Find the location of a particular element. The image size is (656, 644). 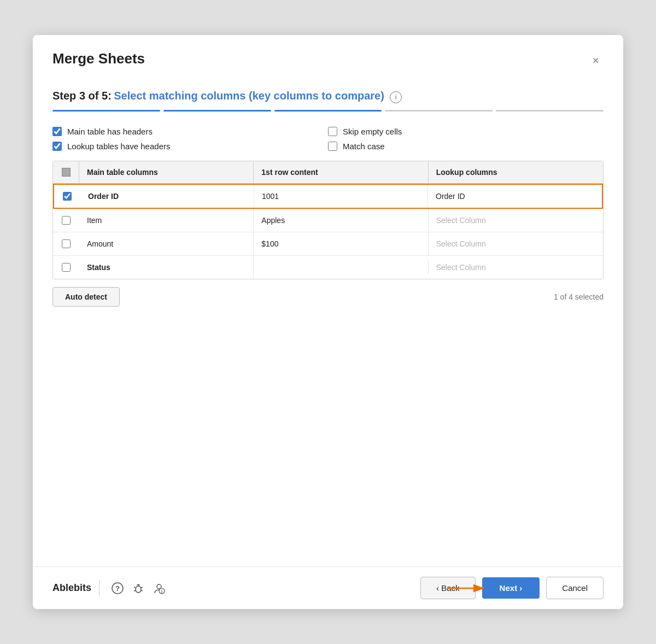

back-button: ‹ Back is located at coordinates (448, 588).